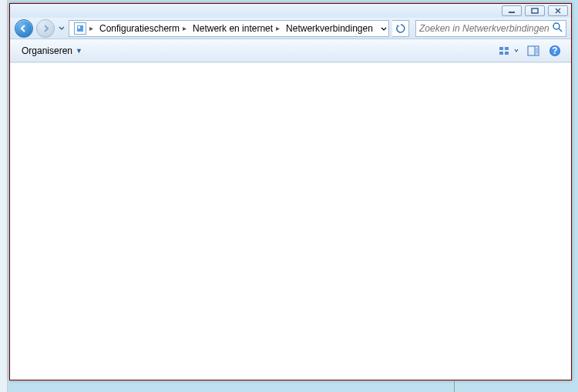  Describe the element at coordinates (79, 51) in the screenshot. I see `chevron-down-icon: ▼` at that location.